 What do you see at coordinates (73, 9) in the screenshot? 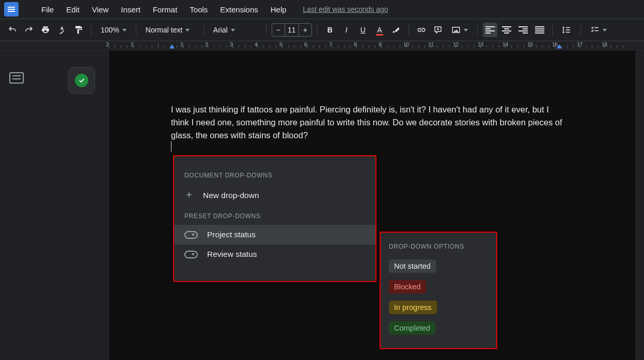
I see `menu-edit: Edit` at bounding box center [73, 9].